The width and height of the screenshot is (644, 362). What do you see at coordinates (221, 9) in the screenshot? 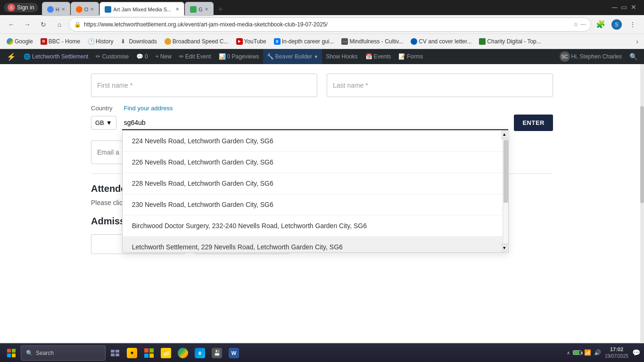
I see `new-tab-button: +` at bounding box center [221, 9].